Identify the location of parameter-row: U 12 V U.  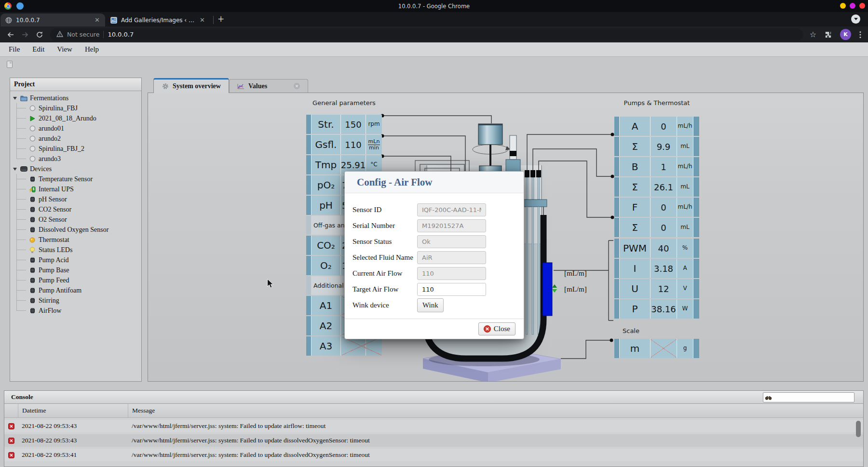
(657, 289).